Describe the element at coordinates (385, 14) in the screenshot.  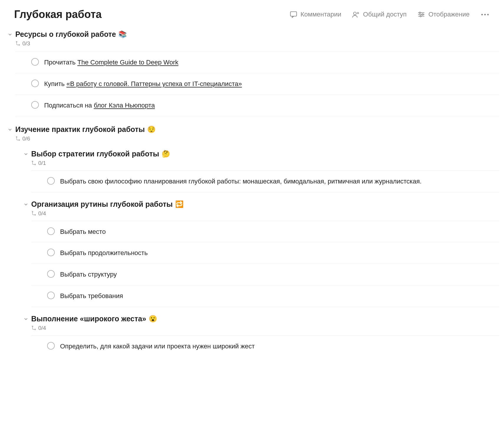
I see `share-label: Общий доступ` at that location.